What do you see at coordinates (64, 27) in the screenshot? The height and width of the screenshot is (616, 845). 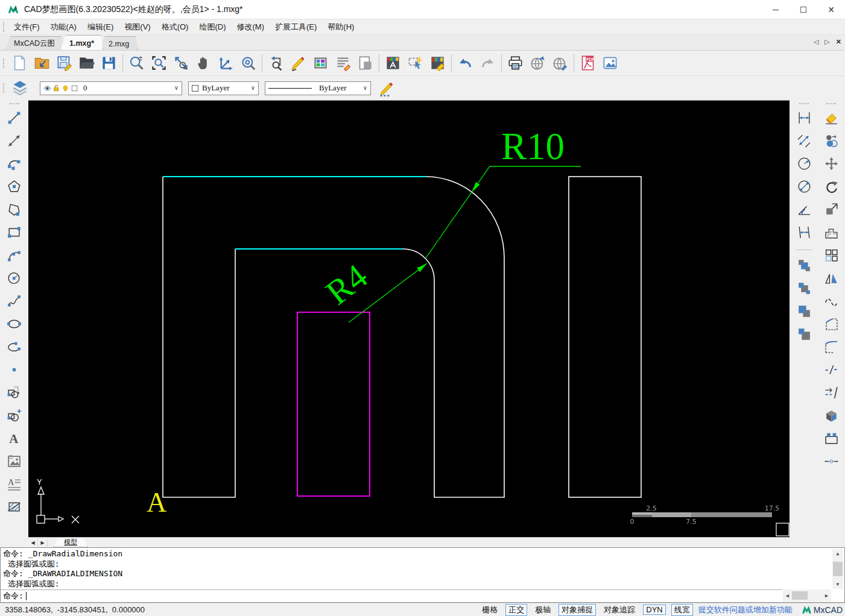 I see `menu-功能A: 功能(A)` at bounding box center [64, 27].